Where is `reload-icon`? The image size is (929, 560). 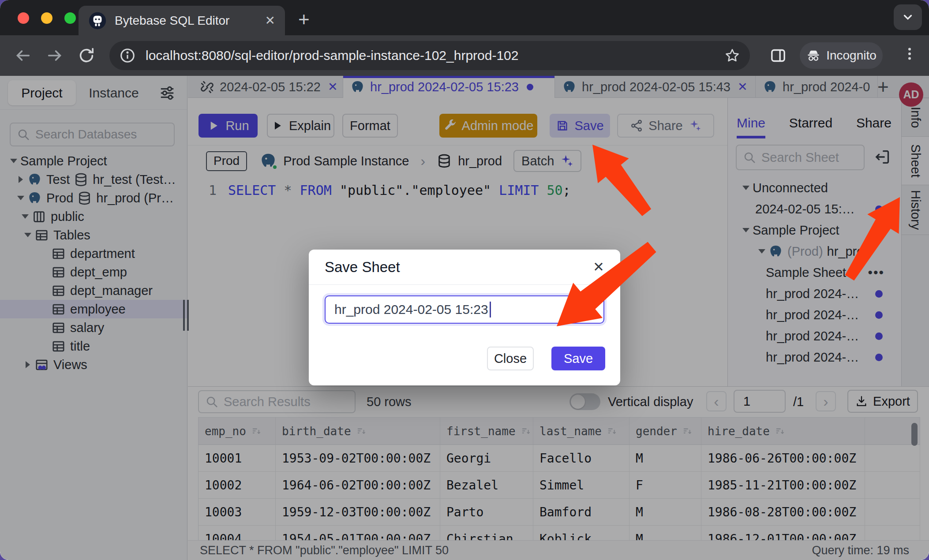 reload-icon is located at coordinates (86, 56).